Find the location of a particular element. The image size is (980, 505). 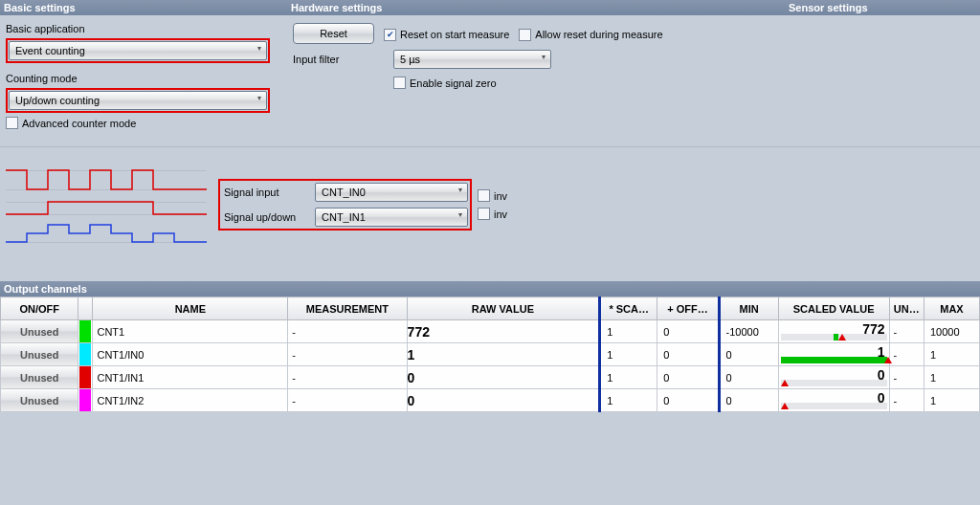

top-section-header: Basic settings Hardware settings Sensor … is located at coordinates (490, 8).